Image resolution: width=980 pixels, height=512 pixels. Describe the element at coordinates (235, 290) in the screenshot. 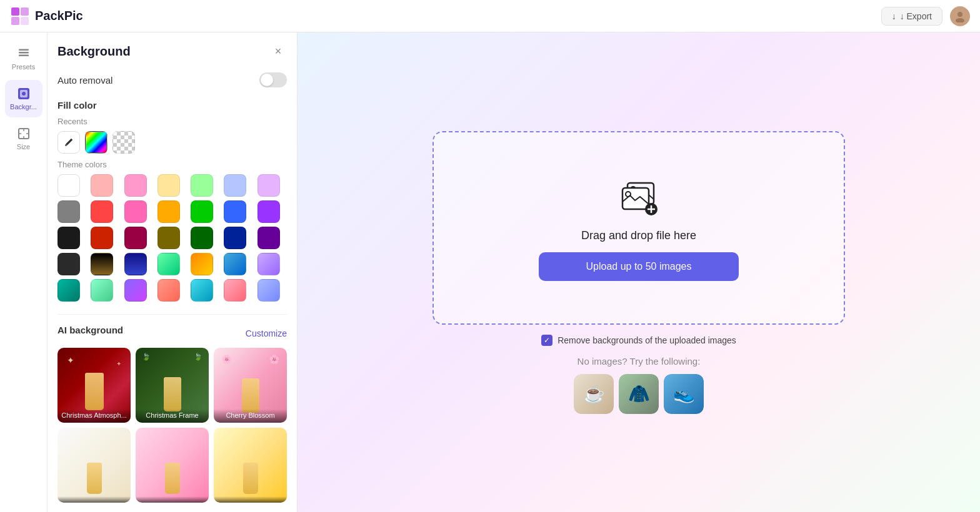

I see `color-swatch-rose-grad` at that location.